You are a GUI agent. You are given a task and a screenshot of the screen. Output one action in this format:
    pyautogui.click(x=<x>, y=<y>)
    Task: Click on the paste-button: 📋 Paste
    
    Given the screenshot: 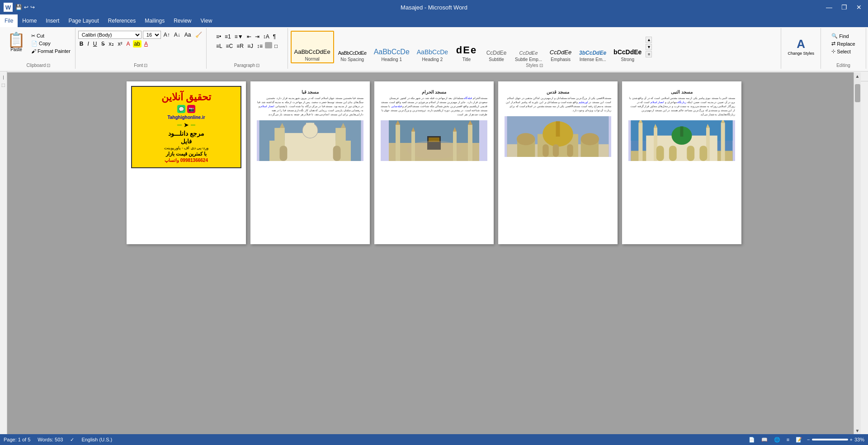 What is the action you would take?
    pyautogui.click(x=16, y=43)
    